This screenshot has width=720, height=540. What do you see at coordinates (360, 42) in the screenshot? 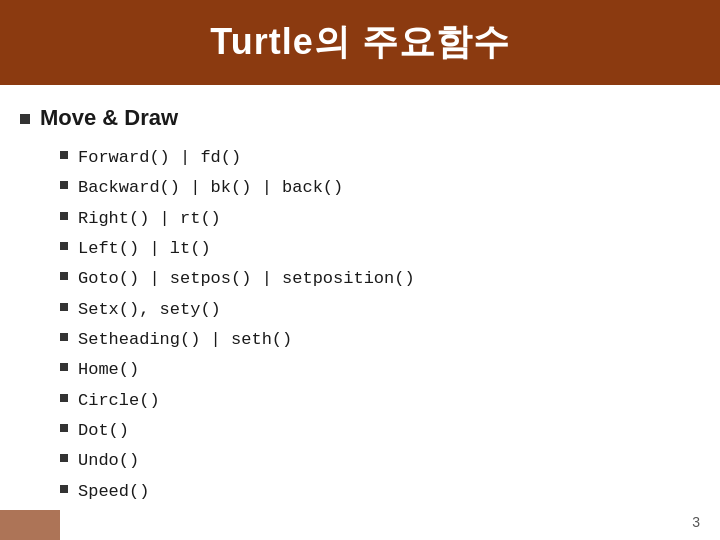
I see `slide-title: Turtle의 주요함수` at bounding box center [360, 42].